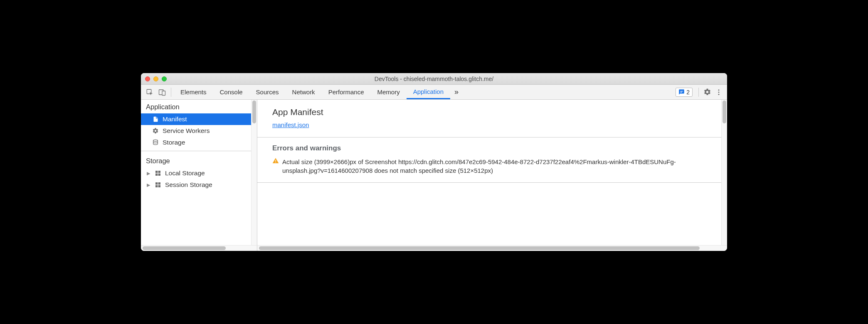  Describe the element at coordinates (174, 142) in the screenshot. I see `sidebar-item-label: Storage` at that location.